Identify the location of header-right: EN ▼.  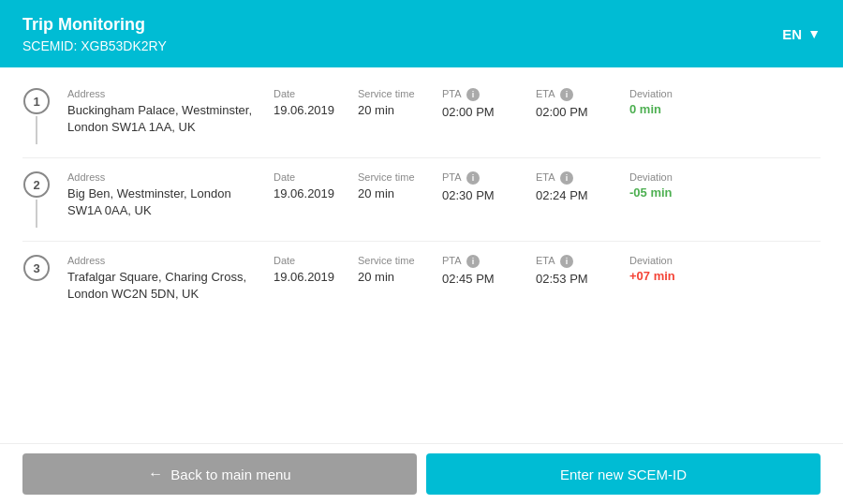
(802, 34).